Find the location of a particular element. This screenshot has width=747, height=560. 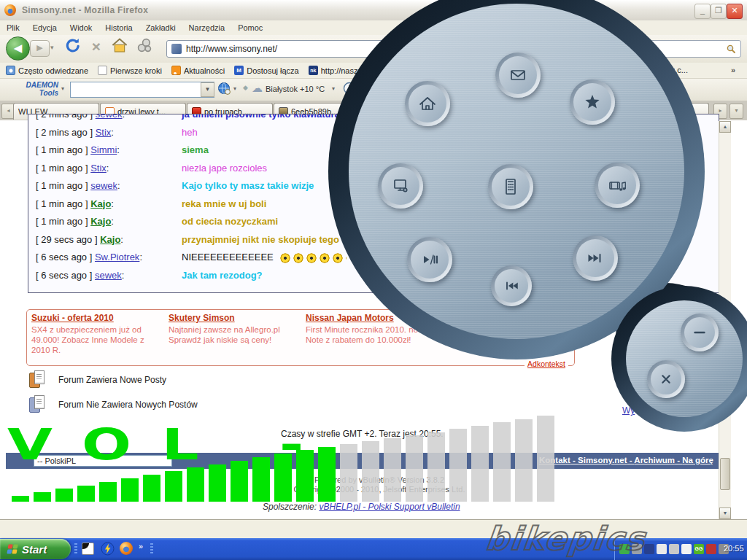

bookmark-item: M Dostosuj łącza is located at coordinates (267, 70).